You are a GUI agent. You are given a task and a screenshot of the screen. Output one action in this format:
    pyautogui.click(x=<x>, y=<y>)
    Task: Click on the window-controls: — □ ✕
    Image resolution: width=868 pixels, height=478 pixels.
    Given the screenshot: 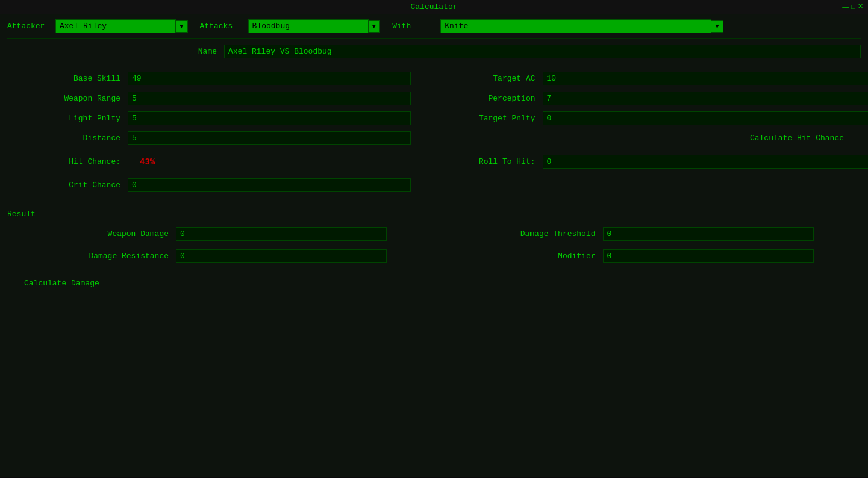 What is the action you would take?
    pyautogui.click(x=853, y=6)
    